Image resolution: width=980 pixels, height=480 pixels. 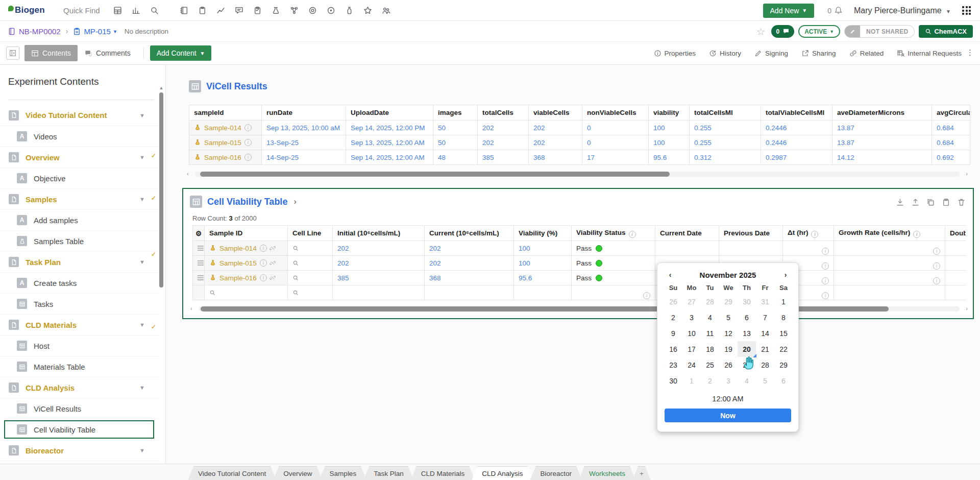 What do you see at coordinates (543, 278) in the screenshot?
I see `viability-cell: 95.6` at bounding box center [543, 278].